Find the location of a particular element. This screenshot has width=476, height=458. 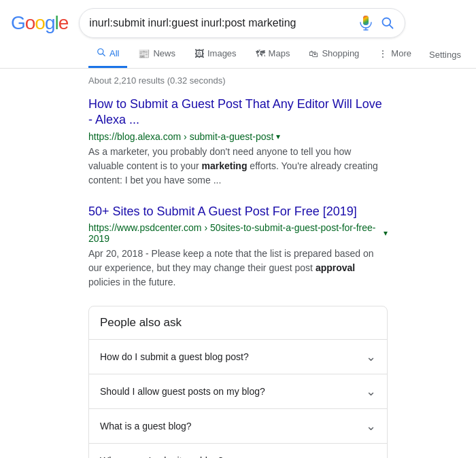

images-tab-icon: 🖼 is located at coordinates (199, 54).